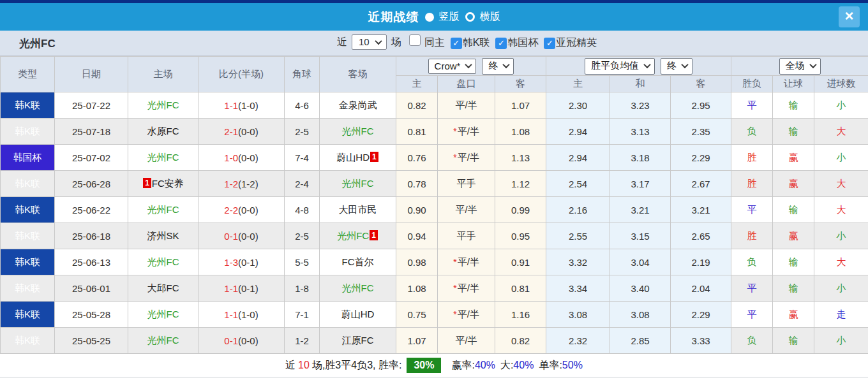  What do you see at coordinates (470, 17) in the screenshot?
I see `radio-unselected-icon` at bounding box center [470, 17].